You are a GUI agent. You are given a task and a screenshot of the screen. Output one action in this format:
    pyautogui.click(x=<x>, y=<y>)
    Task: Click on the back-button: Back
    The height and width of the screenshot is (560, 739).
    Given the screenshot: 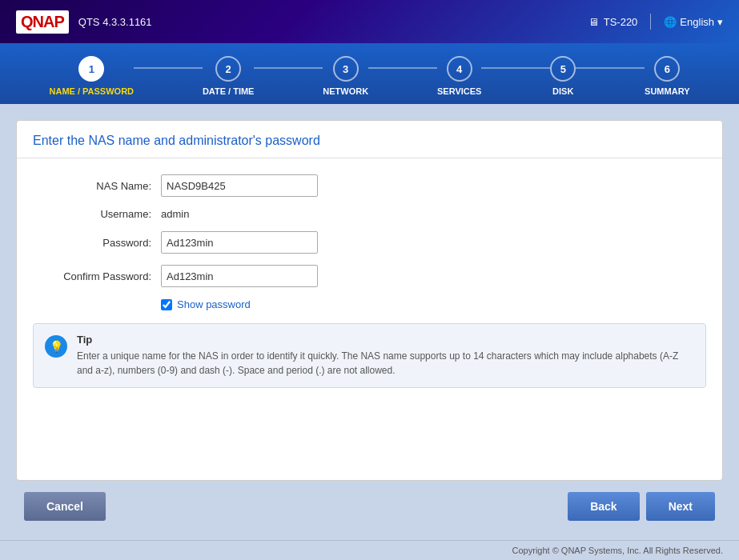 What is the action you would take?
    pyautogui.click(x=604, y=506)
    